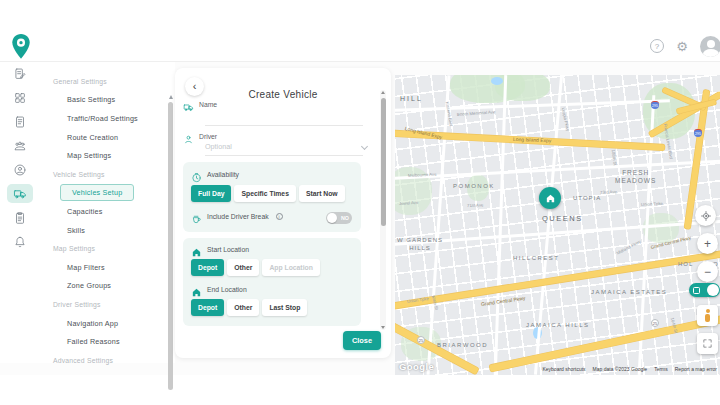 This screenshot has width=720, height=405. I want to click on end-location-option-button: Depot, so click(208, 308).